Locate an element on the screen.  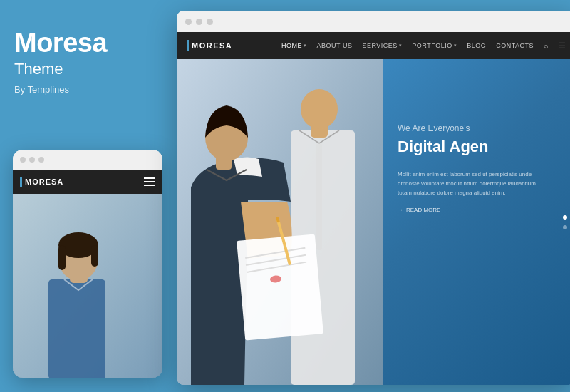
nav-contacts: CONTACTS is located at coordinates (514, 46).